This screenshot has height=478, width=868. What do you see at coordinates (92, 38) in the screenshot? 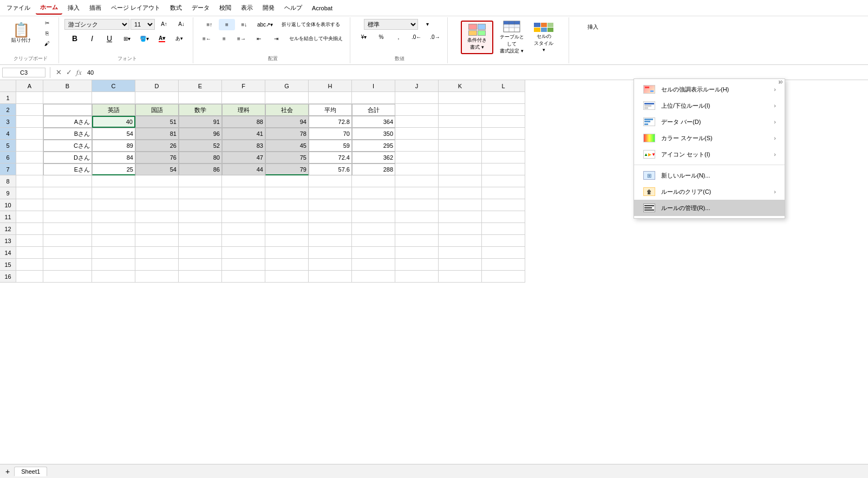
I see `italic-button: I` at bounding box center [92, 38].